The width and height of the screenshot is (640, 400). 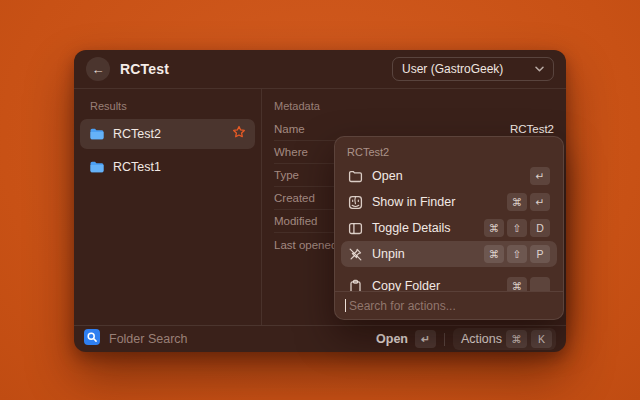 I want to click on clipped-key-badge, so click(x=540, y=284).